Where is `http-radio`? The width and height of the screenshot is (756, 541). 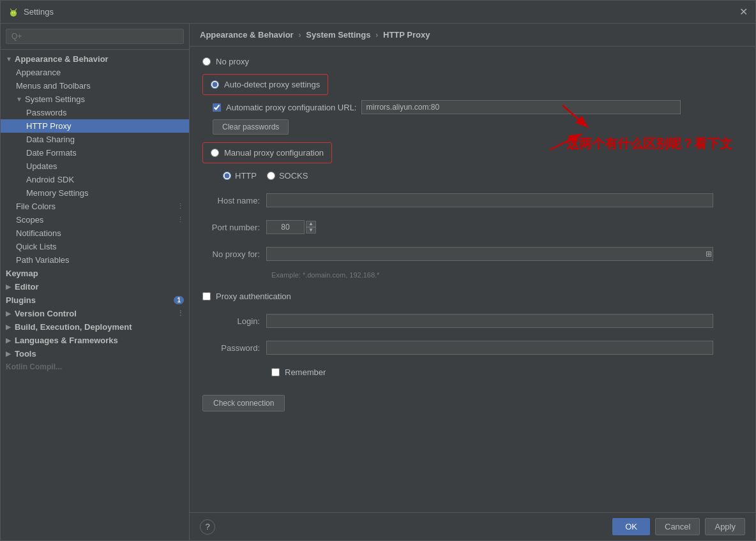 http-radio is located at coordinates (227, 176).